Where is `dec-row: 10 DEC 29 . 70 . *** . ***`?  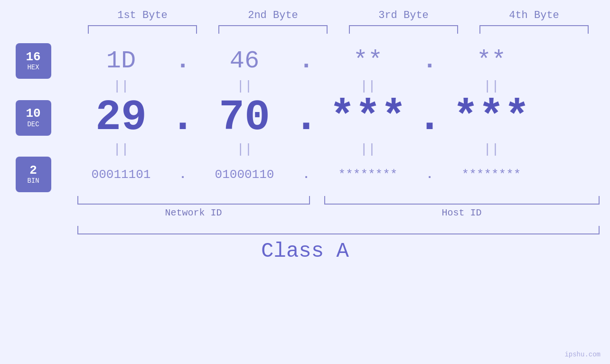 dec-row: 10 DEC 29 . 70 . *** . *** is located at coordinates (305, 118).